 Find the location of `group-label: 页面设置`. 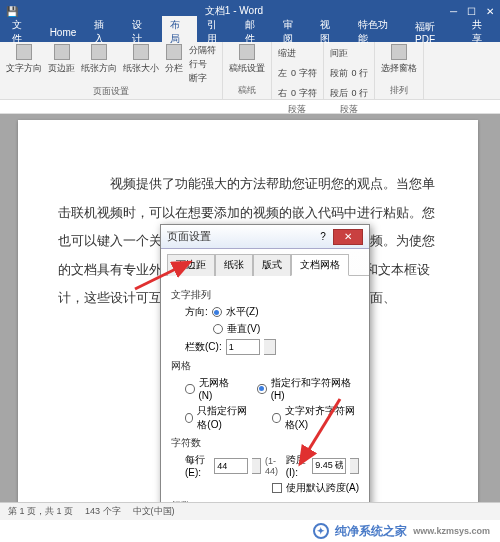

group-label: 页面设置 is located at coordinates (111, 92).